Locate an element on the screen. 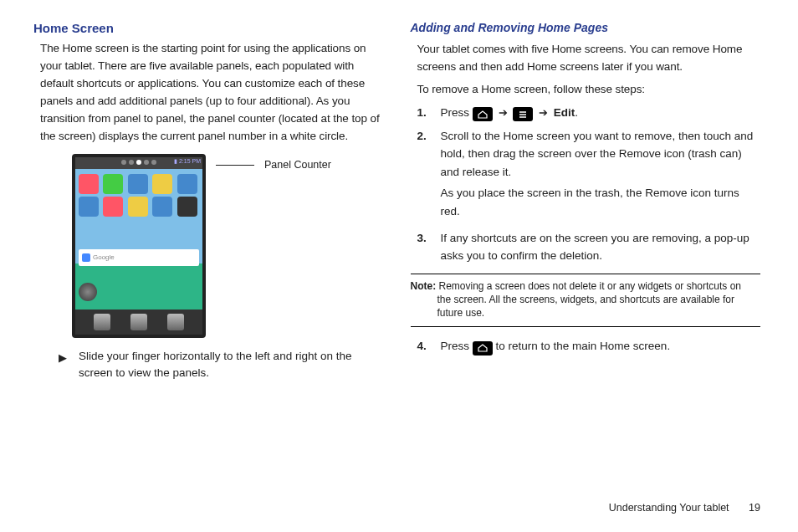 The image size is (798, 532). bullet-text: Slide your finger horizontally to the le… is located at coordinates (231, 366).